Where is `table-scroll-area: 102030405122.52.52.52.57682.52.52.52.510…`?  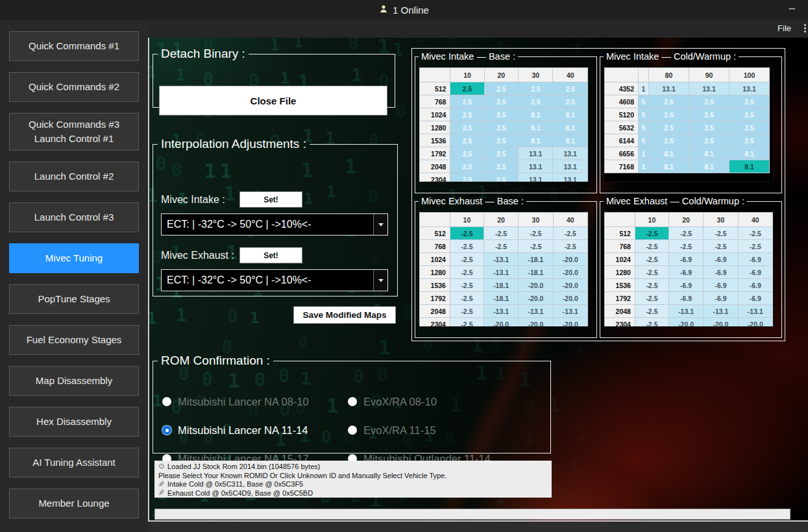 table-scroll-area: 102030405122.52.52.52.57682.52.52.52.510… is located at coordinates (504, 125).